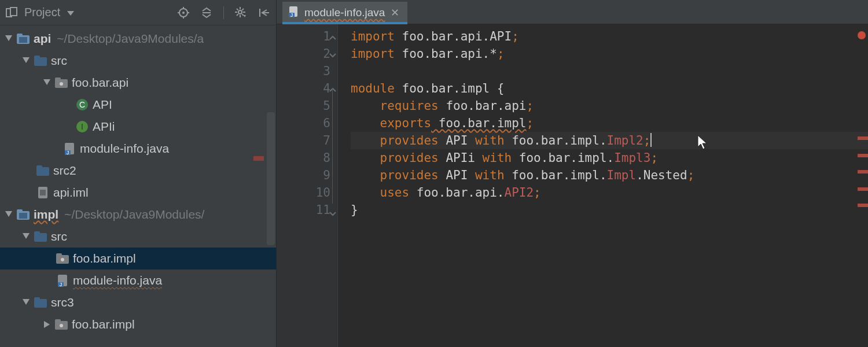 Image resolution: width=868 pixels, height=347 pixels. I want to click on code-line: uses foo.bar.api.API2;, so click(609, 193).